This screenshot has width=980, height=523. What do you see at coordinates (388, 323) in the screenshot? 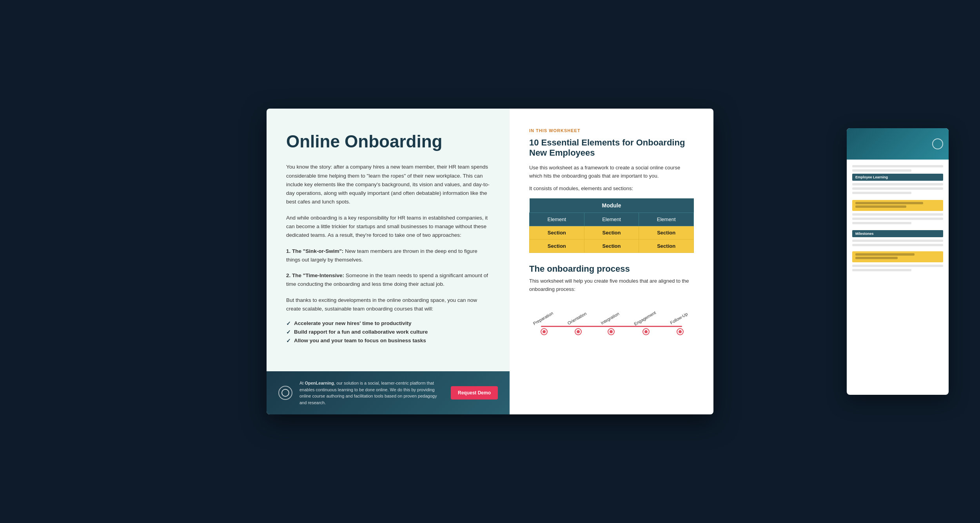
I see `checklist-item-1: Accelerate your new hires' time to produ…` at bounding box center [388, 323].